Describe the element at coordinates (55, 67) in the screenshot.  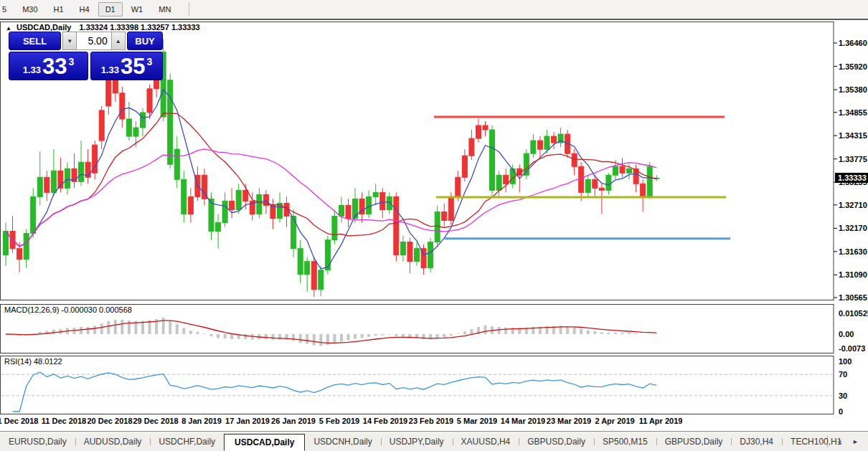
I see `bid-pips: 33` at that location.